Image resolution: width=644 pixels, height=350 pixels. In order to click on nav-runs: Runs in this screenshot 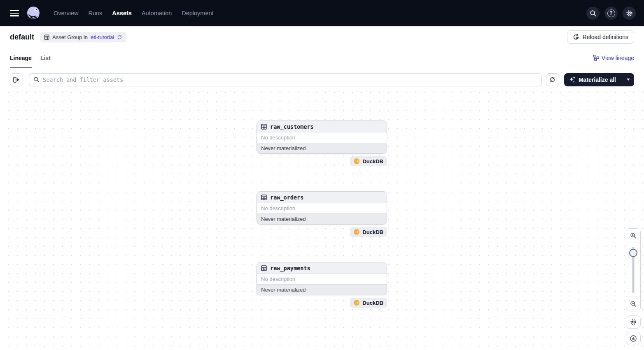, I will do `click(95, 13)`.